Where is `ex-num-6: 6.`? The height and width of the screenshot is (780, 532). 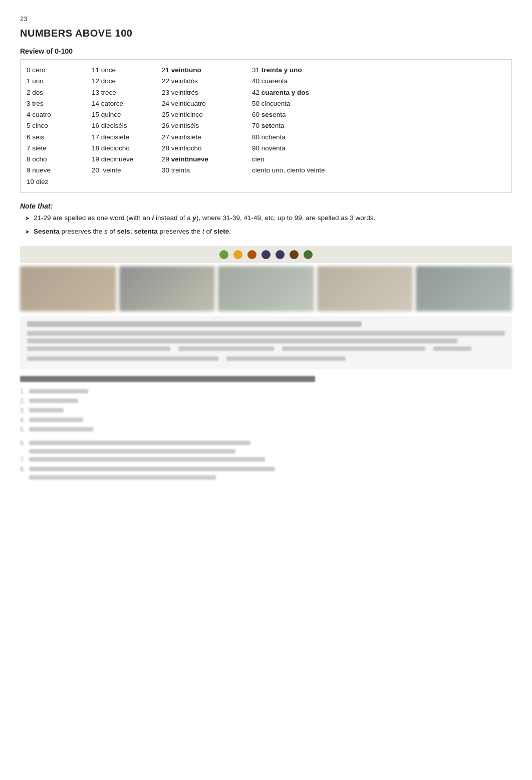
ex-num-6: 6. is located at coordinates (25, 443).